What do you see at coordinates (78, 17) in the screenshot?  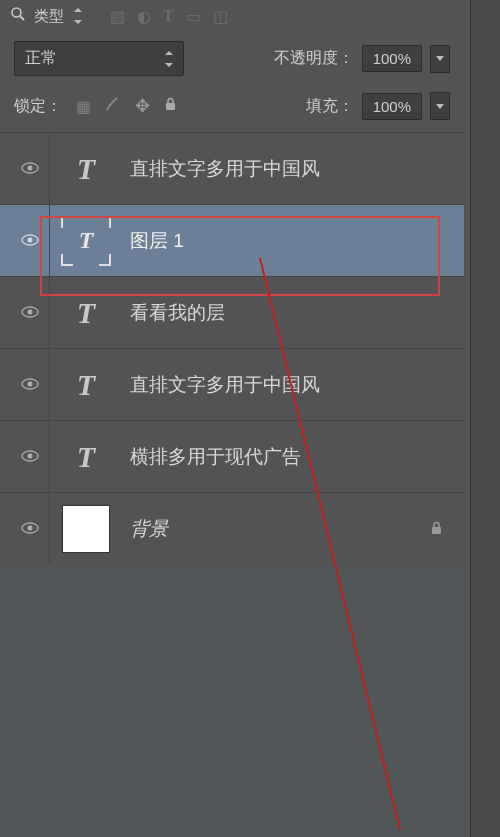 I see `chevron-down-icon` at bounding box center [78, 17].